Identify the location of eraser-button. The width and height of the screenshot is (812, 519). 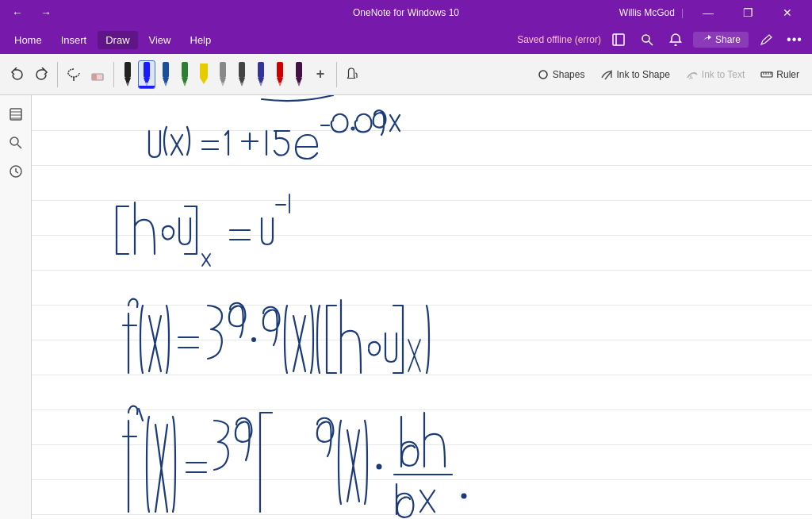
(98, 75).